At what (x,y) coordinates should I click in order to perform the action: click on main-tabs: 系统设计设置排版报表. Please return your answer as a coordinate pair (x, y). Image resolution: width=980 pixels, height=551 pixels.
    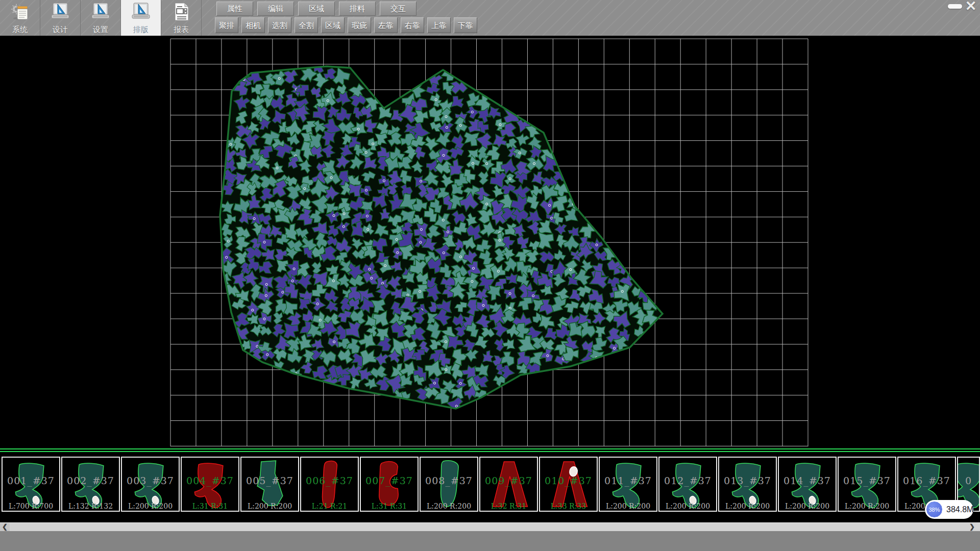
    Looking at the image, I should click on (101, 18).